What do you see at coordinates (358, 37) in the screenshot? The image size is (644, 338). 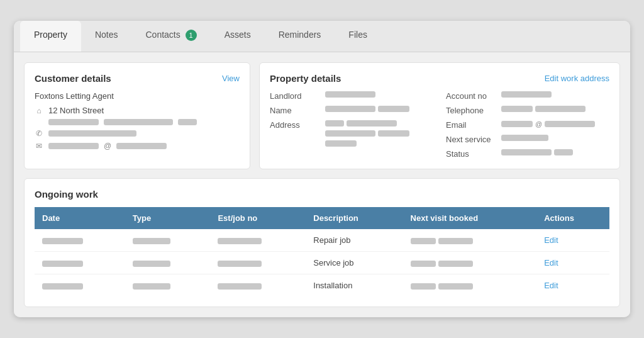 I see `tab-files: Files` at bounding box center [358, 37].